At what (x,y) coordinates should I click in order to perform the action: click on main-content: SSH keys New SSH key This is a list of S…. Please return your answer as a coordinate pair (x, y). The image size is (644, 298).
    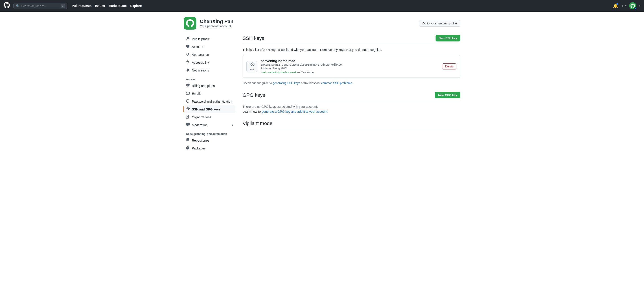
    Looking at the image, I should click on (352, 87).